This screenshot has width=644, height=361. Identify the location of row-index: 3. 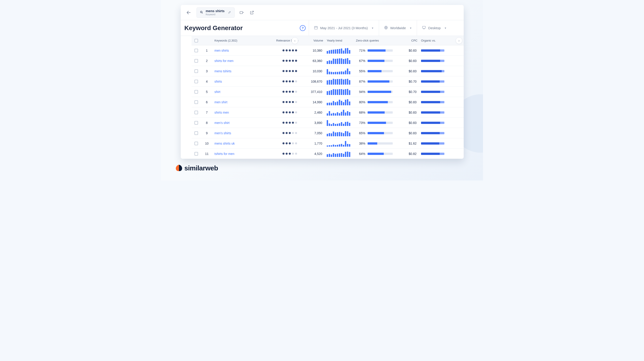
(207, 71).